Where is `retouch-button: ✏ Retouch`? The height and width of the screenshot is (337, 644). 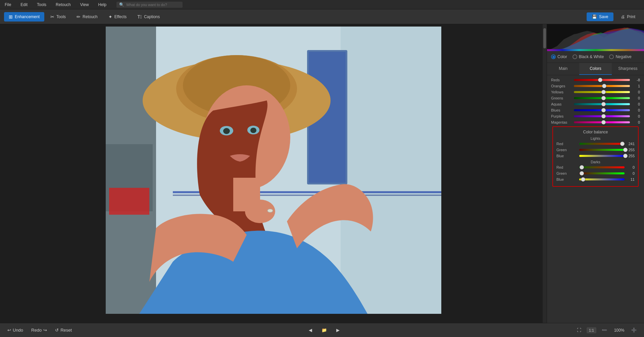
retouch-button: ✏ Retouch is located at coordinates (87, 17).